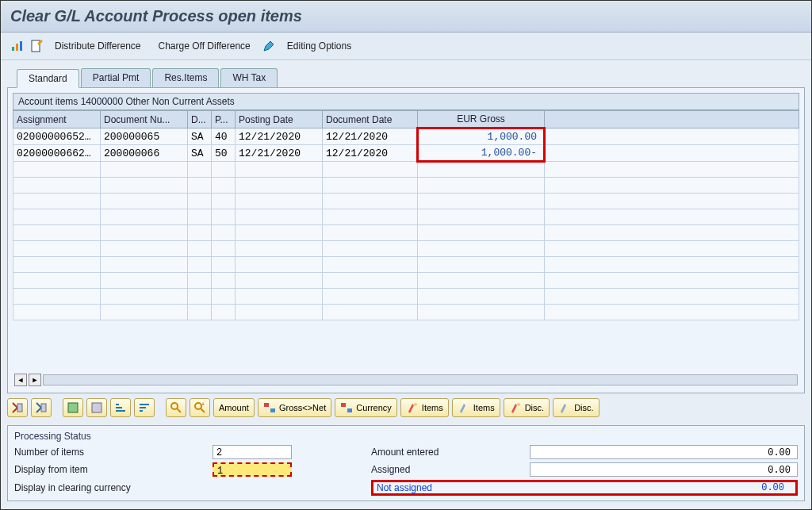 This screenshot has height=510, width=812. Describe the element at coordinates (48, 79) in the screenshot. I see `tab-standard: Standard` at that location.